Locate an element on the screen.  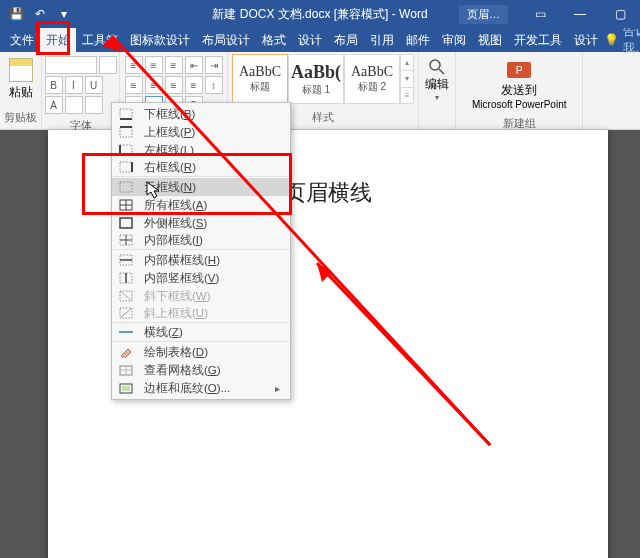
styles-gallery: AaBbC标题 AaBb(标题 1 AaBbC标题 2 ▴ ▾ ≡ is located at coordinates (323, 79).